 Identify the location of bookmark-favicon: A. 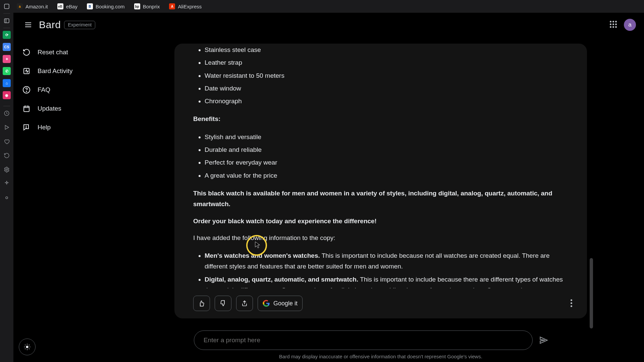
(172, 6).